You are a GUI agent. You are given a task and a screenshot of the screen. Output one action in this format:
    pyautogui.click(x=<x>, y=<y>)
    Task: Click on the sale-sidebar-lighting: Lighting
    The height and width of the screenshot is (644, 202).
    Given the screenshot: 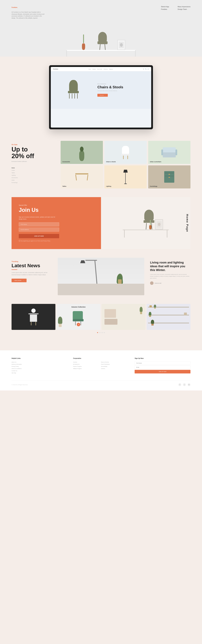 What is the action you would take?
    pyautogui.click(x=33, y=175)
    